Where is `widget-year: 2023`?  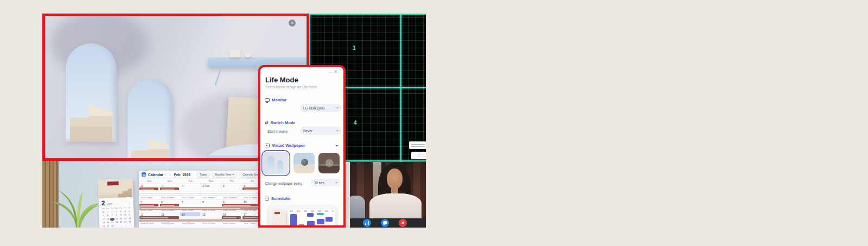
widget-year: 2023 is located at coordinates (110, 204).